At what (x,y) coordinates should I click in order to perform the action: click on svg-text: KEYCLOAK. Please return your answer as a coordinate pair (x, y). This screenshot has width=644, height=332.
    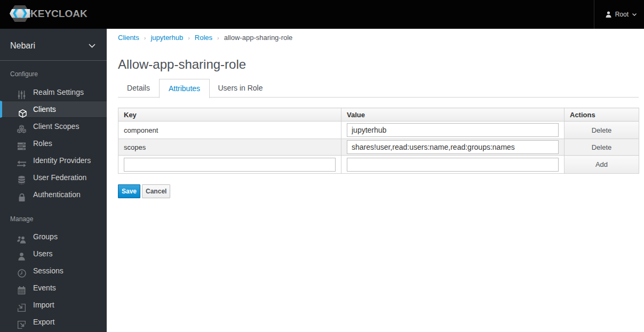
    Looking at the image, I should click on (59, 14).